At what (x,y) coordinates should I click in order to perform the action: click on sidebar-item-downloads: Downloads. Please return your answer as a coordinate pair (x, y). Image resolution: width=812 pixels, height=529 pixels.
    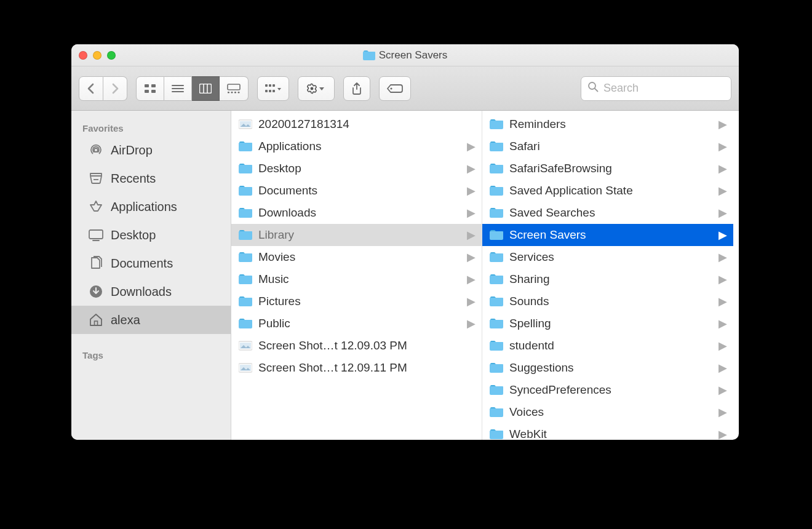
    Looking at the image, I should click on (151, 292).